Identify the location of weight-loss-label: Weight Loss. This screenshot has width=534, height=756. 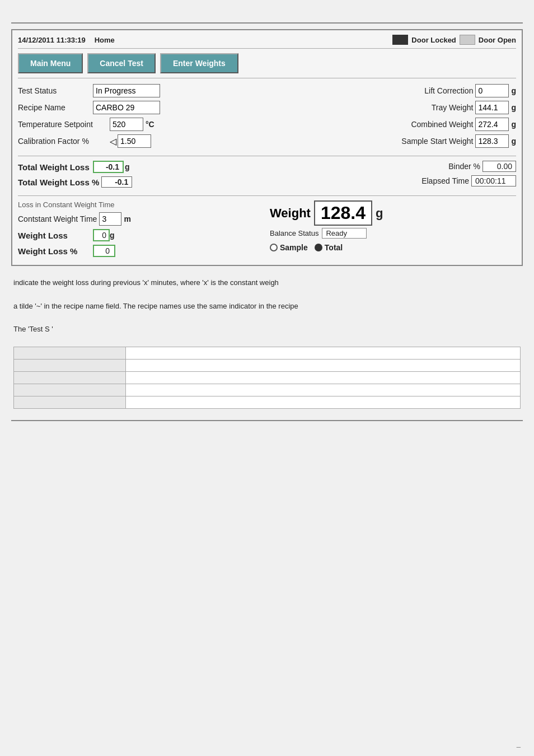
(54, 235).